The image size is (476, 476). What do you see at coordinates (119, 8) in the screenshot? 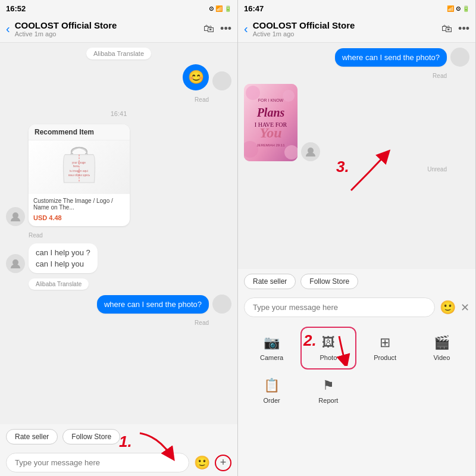
I see `left-status-bar: 16:52 ⊙ 📶 🔋` at bounding box center [119, 8].